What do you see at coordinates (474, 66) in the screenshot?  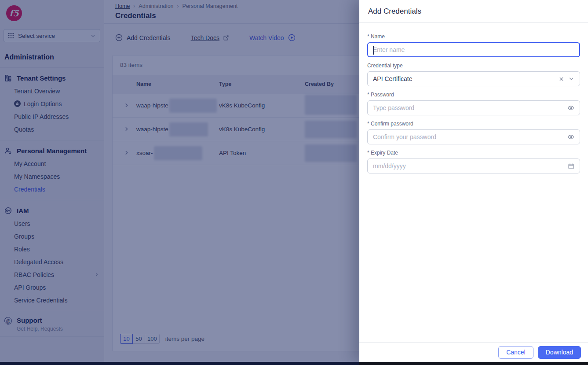 I see `credential-type-label: Credential type` at bounding box center [474, 66].